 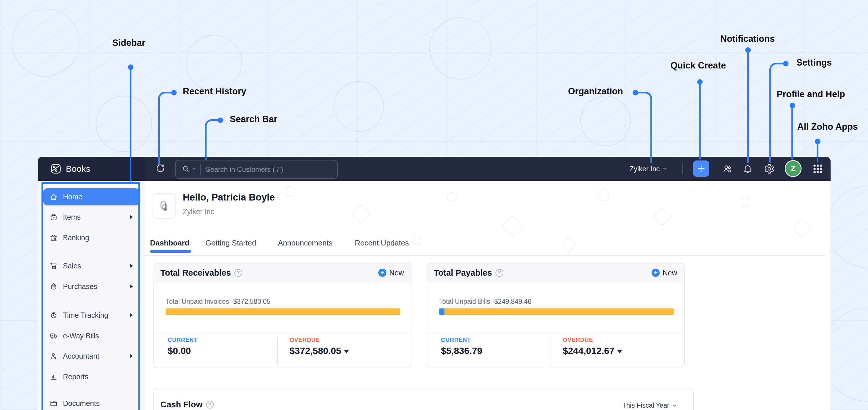 I want to click on current-value: $0.00, so click(x=179, y=351).